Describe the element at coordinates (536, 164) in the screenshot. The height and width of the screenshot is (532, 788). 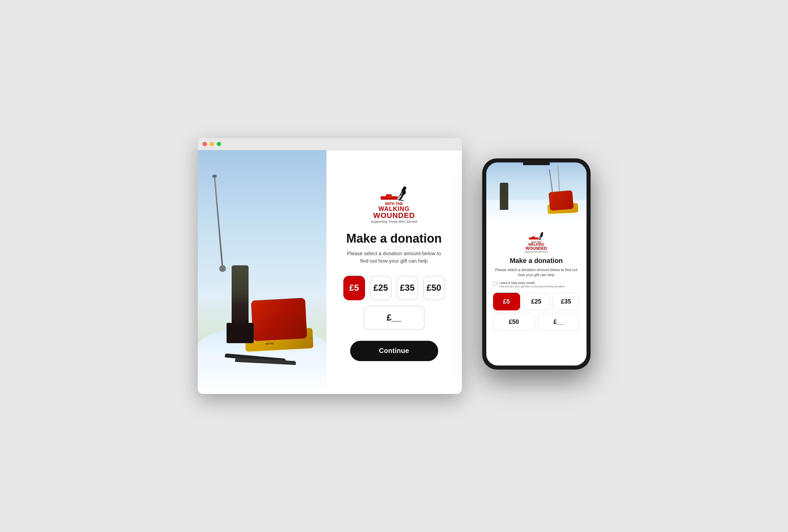
I see `mobile-notch` at that location.